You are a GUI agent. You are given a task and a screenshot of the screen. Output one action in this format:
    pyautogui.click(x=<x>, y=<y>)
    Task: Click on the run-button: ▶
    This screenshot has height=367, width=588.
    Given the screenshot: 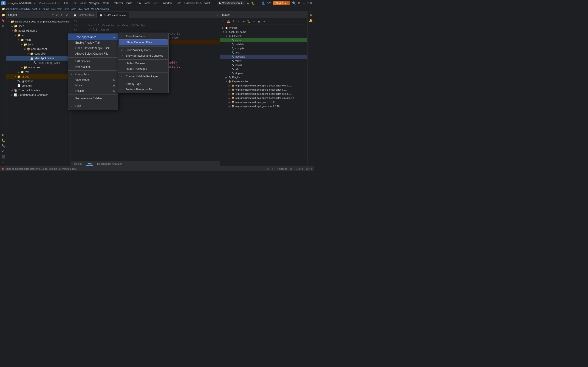 What is the action you would take?
    pyautogui.click(x=248, y=3)
    